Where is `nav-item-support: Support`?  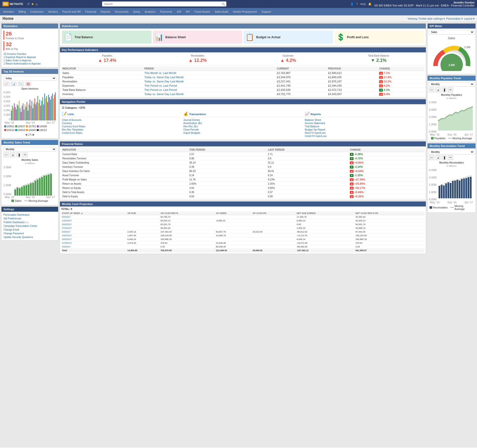
nav-item-support: Support is located at coordinates (266, 12).